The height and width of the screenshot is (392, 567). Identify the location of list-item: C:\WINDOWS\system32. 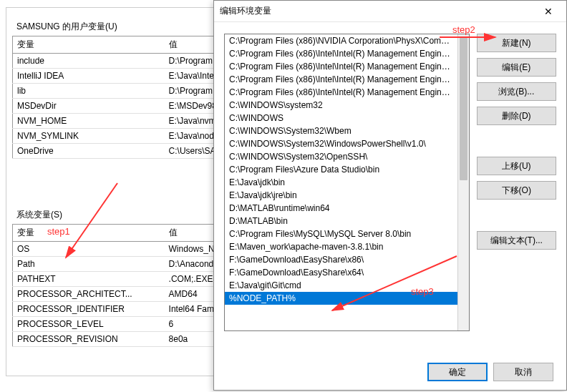
(341, 105).